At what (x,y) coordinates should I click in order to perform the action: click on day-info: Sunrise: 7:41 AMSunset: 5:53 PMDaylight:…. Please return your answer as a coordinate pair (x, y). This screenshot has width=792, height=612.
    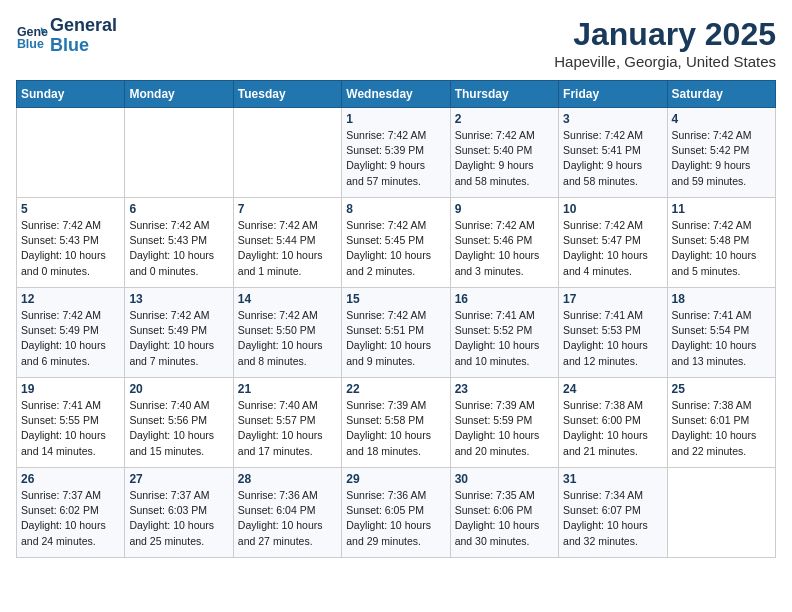
    Looking at the image, I should click on (612, 338).